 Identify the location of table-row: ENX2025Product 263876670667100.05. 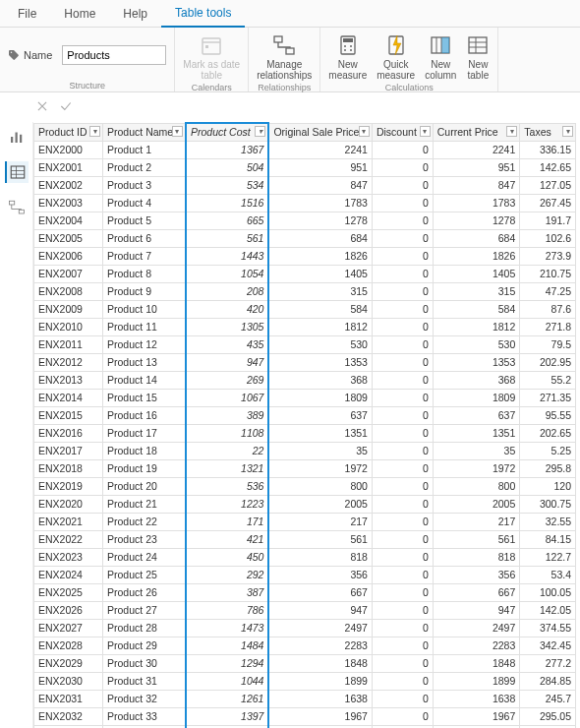
(305, 593).